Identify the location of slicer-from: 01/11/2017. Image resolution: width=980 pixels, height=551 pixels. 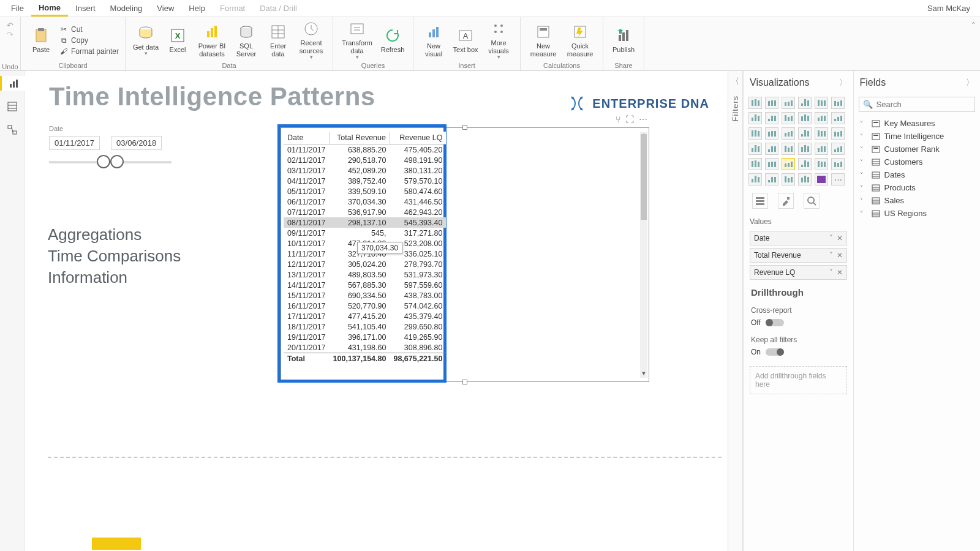
(75, 143).